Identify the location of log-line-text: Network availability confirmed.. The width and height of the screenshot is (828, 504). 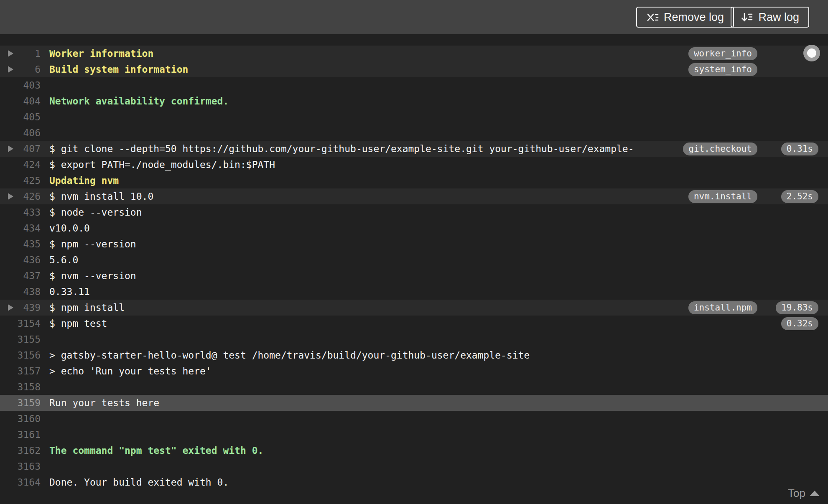
(432, 101).